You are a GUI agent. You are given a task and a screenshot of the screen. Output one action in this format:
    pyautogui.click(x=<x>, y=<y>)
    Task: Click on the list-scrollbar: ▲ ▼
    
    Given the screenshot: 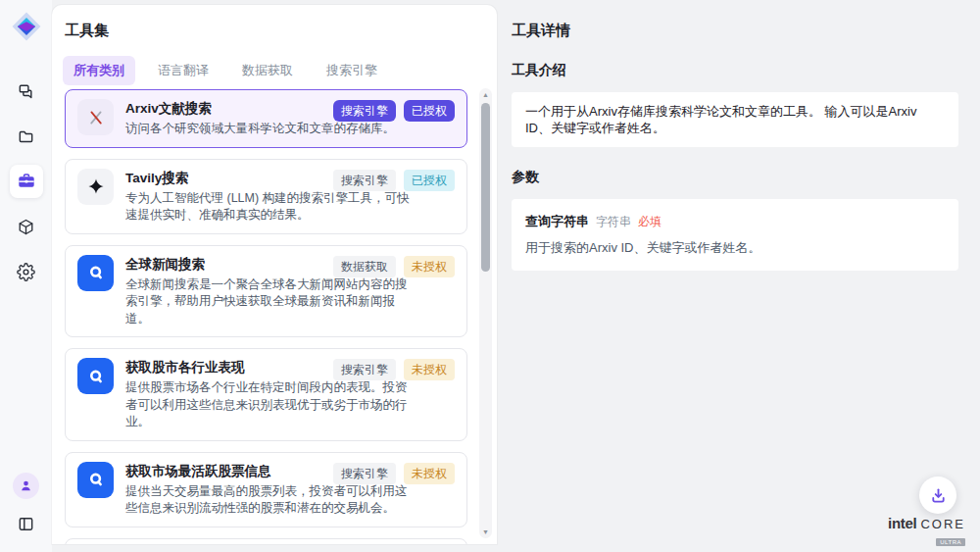 What is the action you would take?
    pyautogui.click(x=486, y=314)
    